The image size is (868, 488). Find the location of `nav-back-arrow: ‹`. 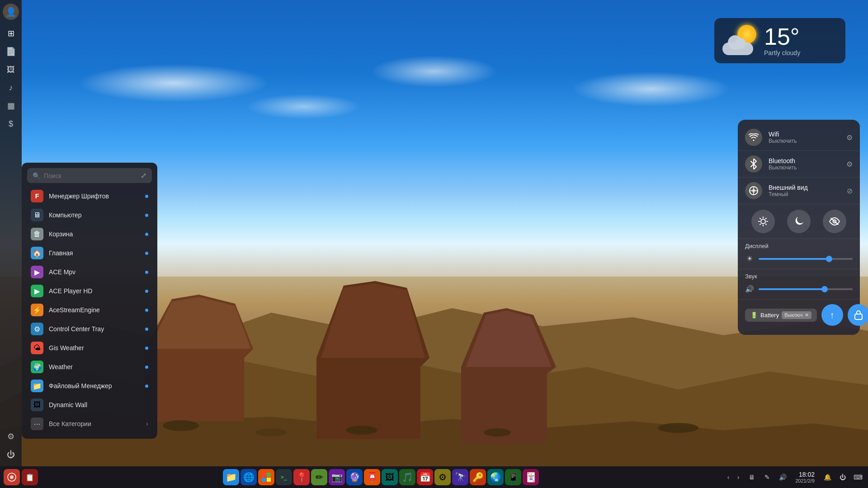

nav-back-arrow: ‹ is located at coordinates (728, 477).